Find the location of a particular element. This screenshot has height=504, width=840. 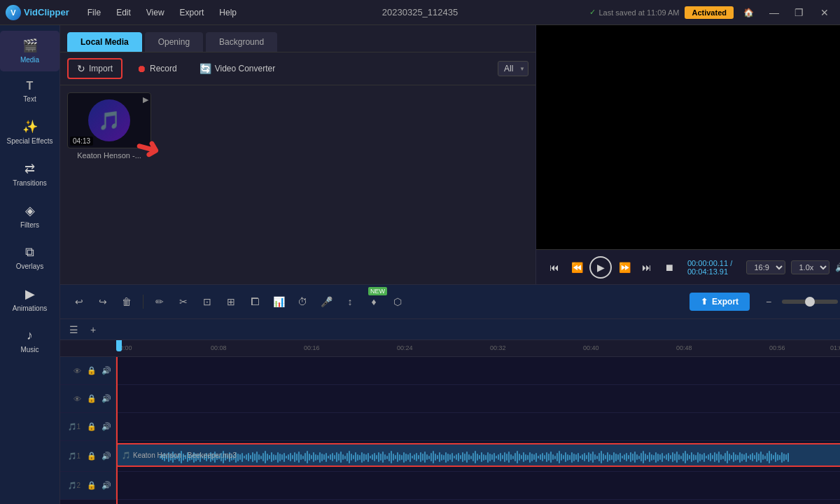

sidebar-item-text: T Text is located at coordinates (29, 92).